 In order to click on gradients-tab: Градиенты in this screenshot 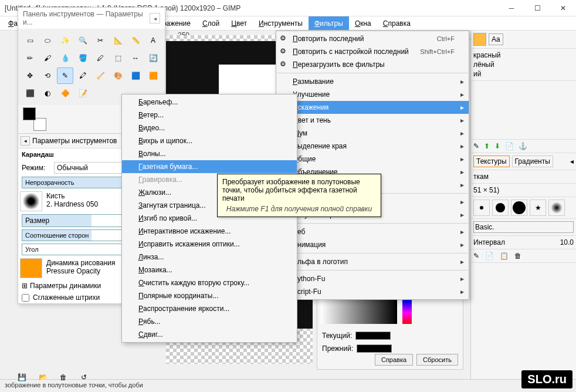, I will do `click(533, 161)`.